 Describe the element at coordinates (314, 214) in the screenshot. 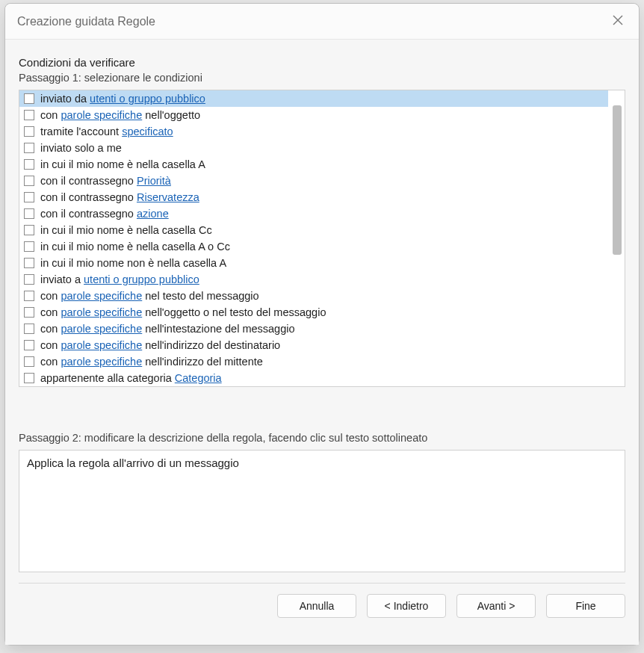

I see `condition-row: con il contrassegno azione` at that location.